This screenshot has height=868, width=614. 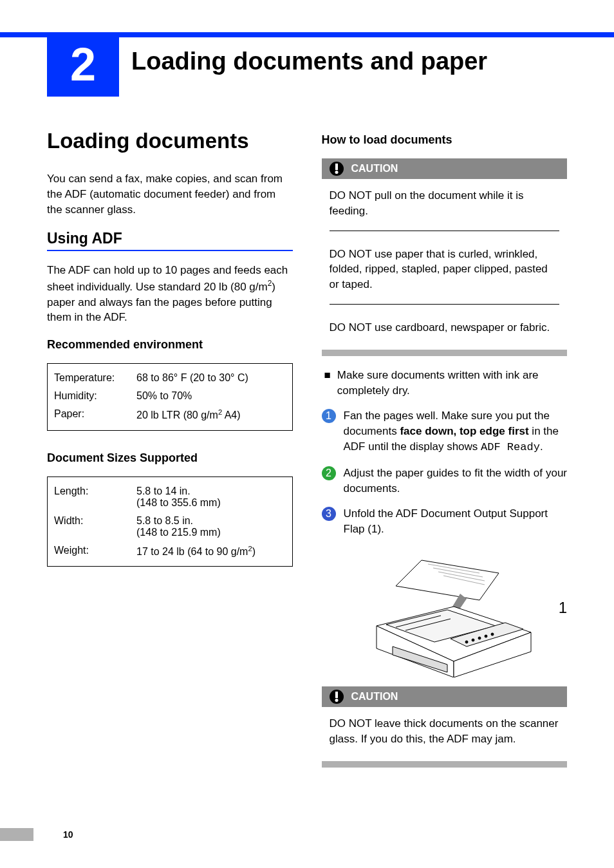 What do you see at coordinates (170, 378) in the screenshot?
I see `table-row: Temperature: 68 to 86° F (20 to 30° C)` at bounding box center [170, 378].